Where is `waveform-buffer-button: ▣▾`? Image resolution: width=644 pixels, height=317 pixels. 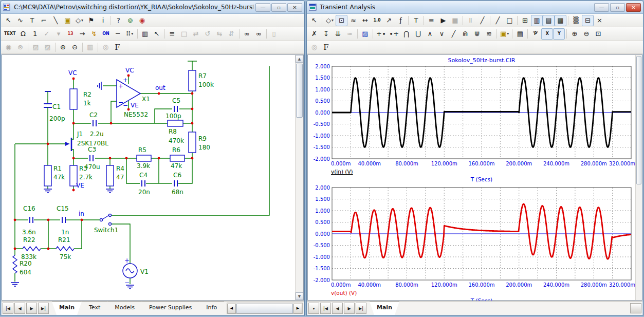
waveform-buffer-button: ▣▾ is located at coordinates (505, 34).